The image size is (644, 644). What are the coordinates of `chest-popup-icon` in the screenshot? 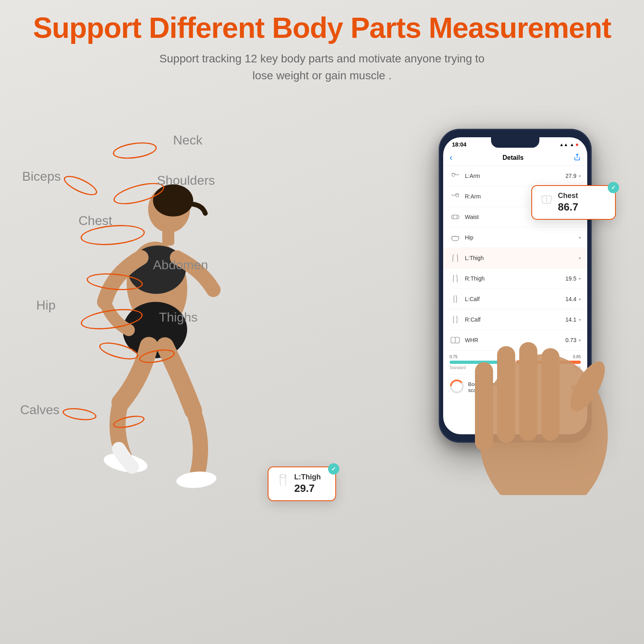 It's located at (547, 199).